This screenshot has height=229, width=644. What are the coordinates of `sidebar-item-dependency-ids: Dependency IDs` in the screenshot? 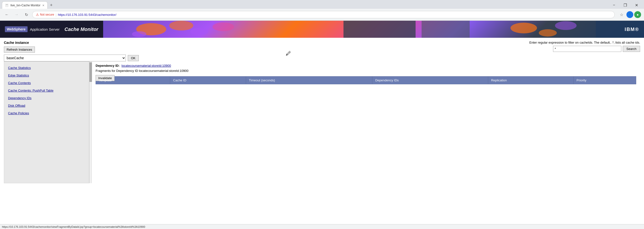 It's located at (46, 98).